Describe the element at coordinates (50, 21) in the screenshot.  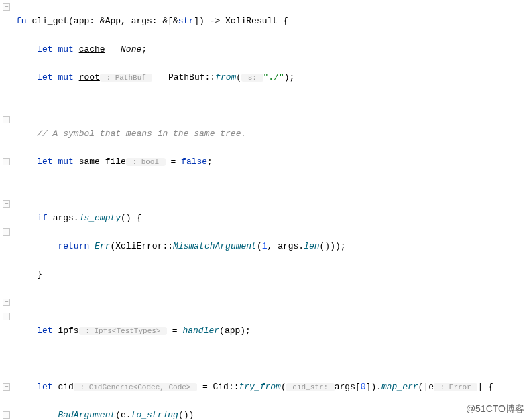
I see `fn-name: cli_get` at that location.